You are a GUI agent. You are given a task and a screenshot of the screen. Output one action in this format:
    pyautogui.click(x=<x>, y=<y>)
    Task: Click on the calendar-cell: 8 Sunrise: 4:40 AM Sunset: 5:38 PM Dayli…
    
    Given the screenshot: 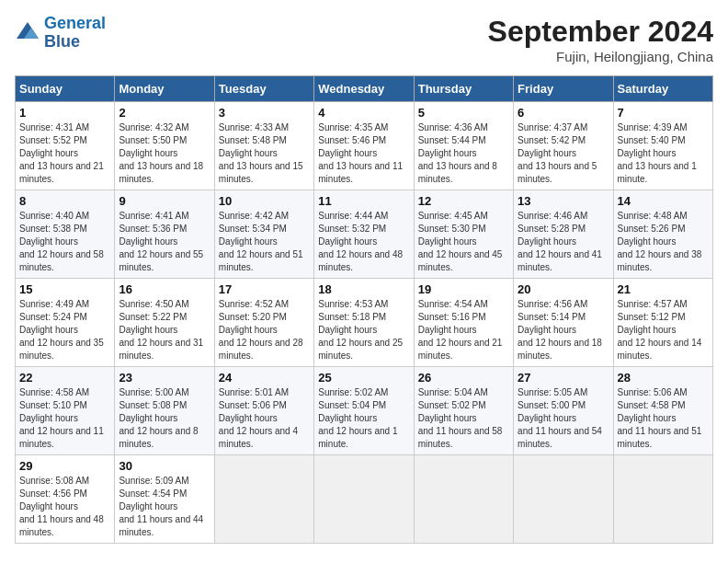 What is the action you would take?
    pyautogui.click(x=65, y=235)
    